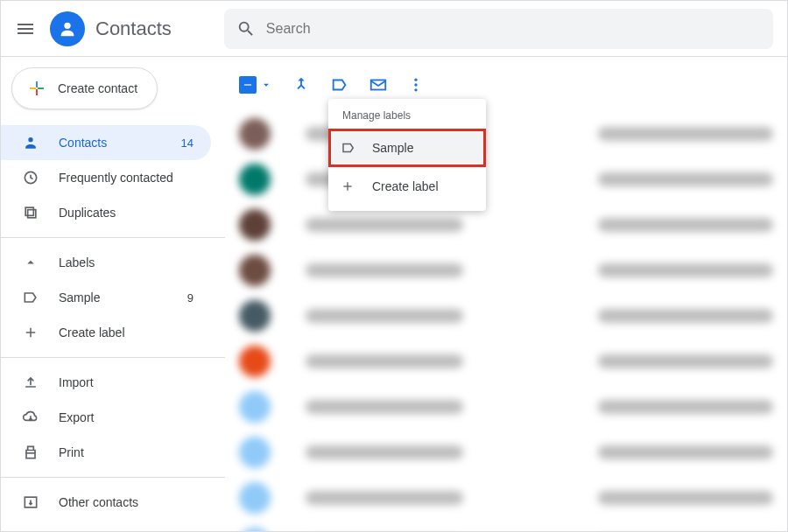 This screenshot has width=788, height=532. What do you see at coordinates (31, 213) in the screenshot?
I see `copy-icon` at bounding box center [31, 213].